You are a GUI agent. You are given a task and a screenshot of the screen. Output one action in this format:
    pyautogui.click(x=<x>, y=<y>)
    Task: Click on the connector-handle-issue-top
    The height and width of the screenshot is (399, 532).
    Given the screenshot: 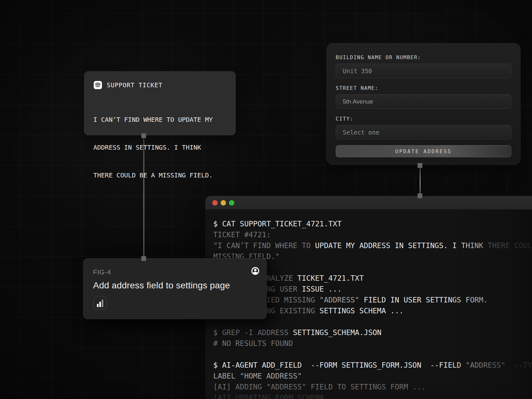 What is the action you would take?
    pyautogui.click(x=144, y=258)
    